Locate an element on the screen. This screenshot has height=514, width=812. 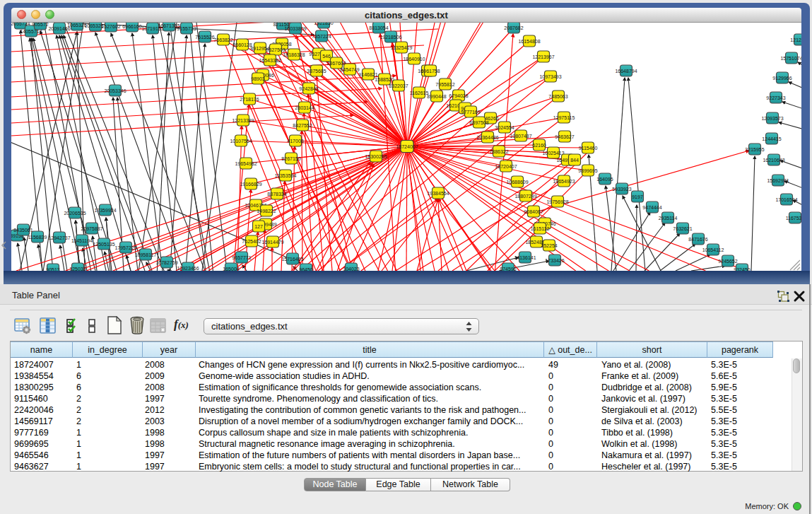
svg-text: 9146821 is located at coordinates (367, 75).